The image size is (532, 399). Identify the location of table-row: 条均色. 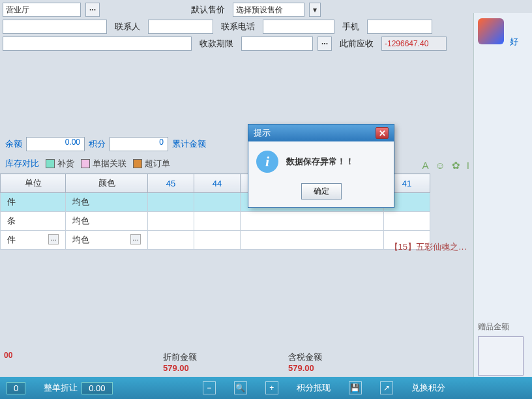
(215, 222).